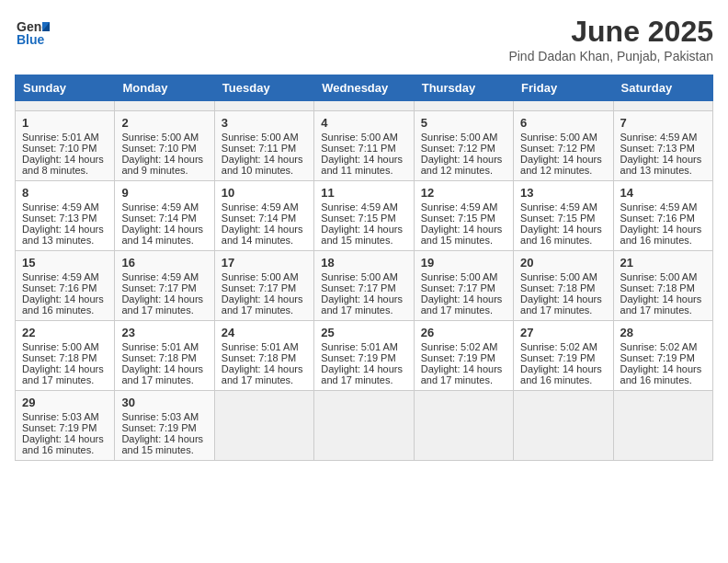 The height and width of the screenshot is (563, 728). Describe the element at coordinates (563, 216) in the screenshot. I see `calendar-cell: 13Sunrise: 4:59 AMSunset: 7:15 PMDayligh…` at that location.